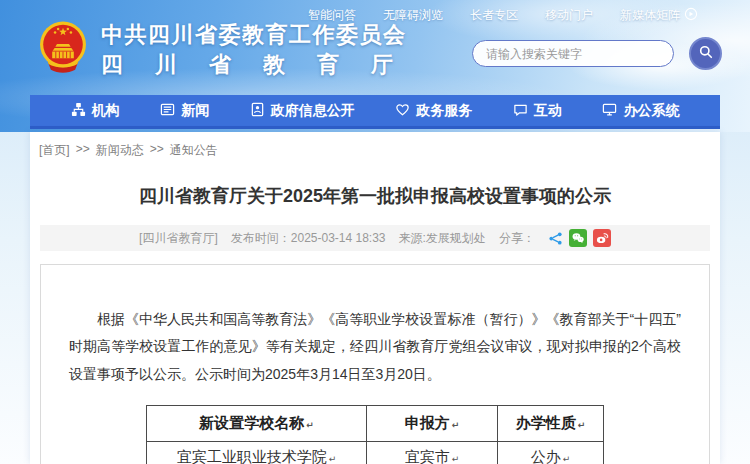 The width and height of the screenshot is (750, 464). What do you see at coordinates (375, 434) in the screenshot?
I see `school-table: 新设置学校名称↵ 申报方↵ 办学性质↵ 宜宾工业职业技术学院↵ 宜宾市↵ 公办↵…` at bounding box center [375, 434].